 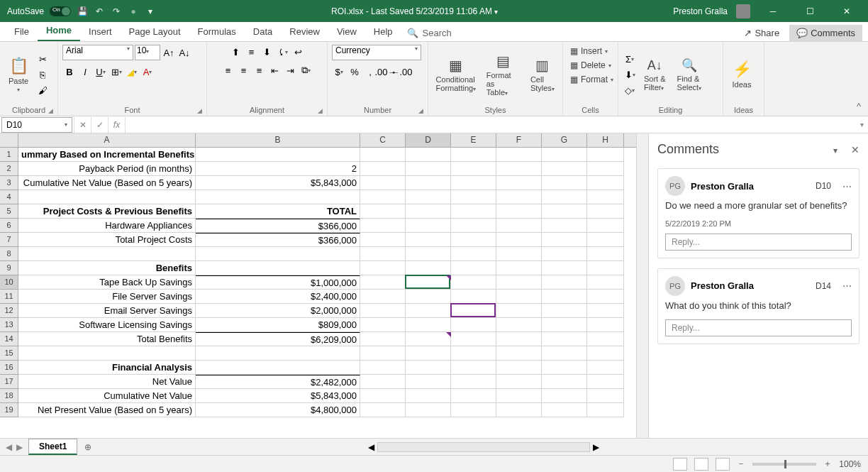 What do you see at coordinates (9, 240) in the screenshot?
I see `row-header: 7` at bounding box center [9, 240].